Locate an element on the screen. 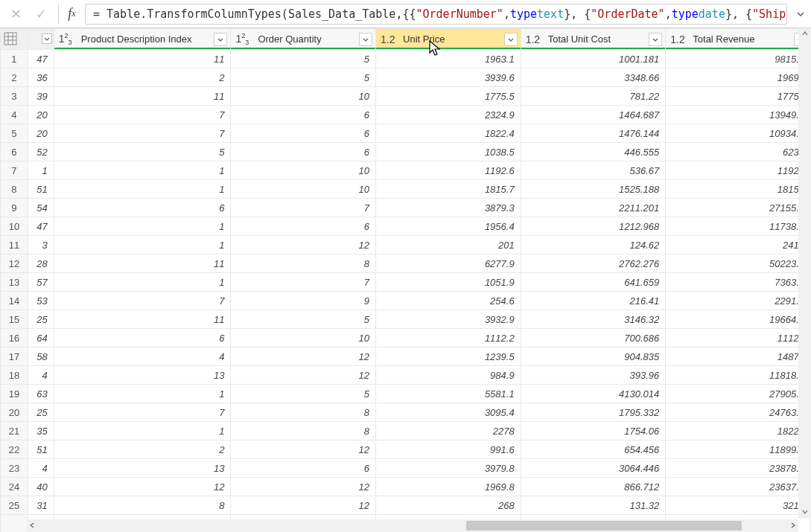  cell: 13949.4 is located at coordinates (739, 115).